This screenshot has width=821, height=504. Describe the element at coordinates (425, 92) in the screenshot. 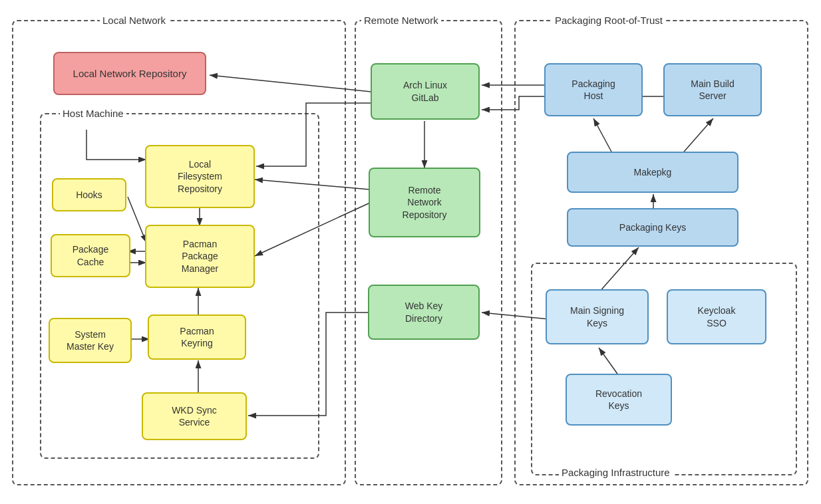

I see `node-arch-linux-gitlab: Arch LinuxGitLab` at that location.